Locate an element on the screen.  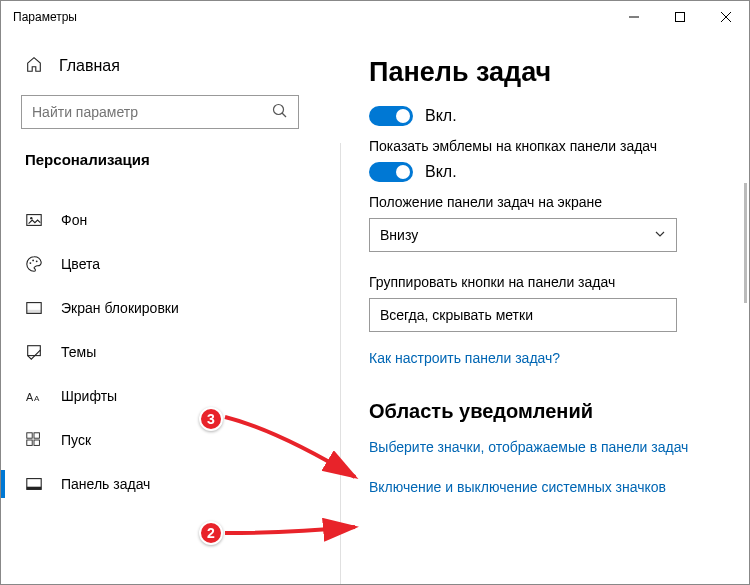
nav-label: Панель задач is located at coordinates (106, 484).